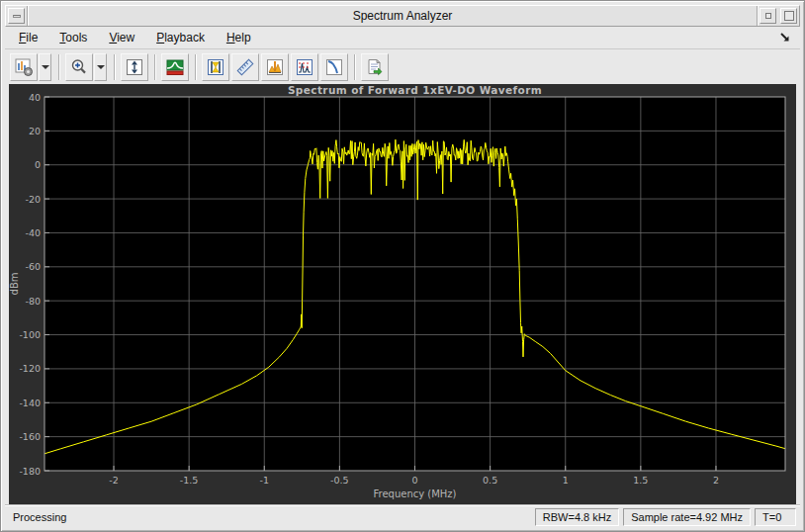 The width and height of the screenshot is (805, 532). I want to click on distortion-measurements-button, so click(305, 67).